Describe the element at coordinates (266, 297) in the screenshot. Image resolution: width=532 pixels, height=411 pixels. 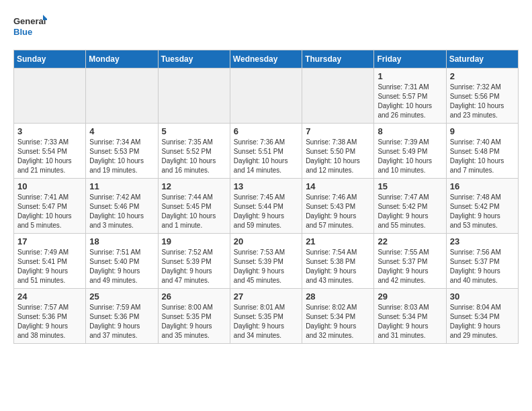
I see `day-number: 27` at that location.